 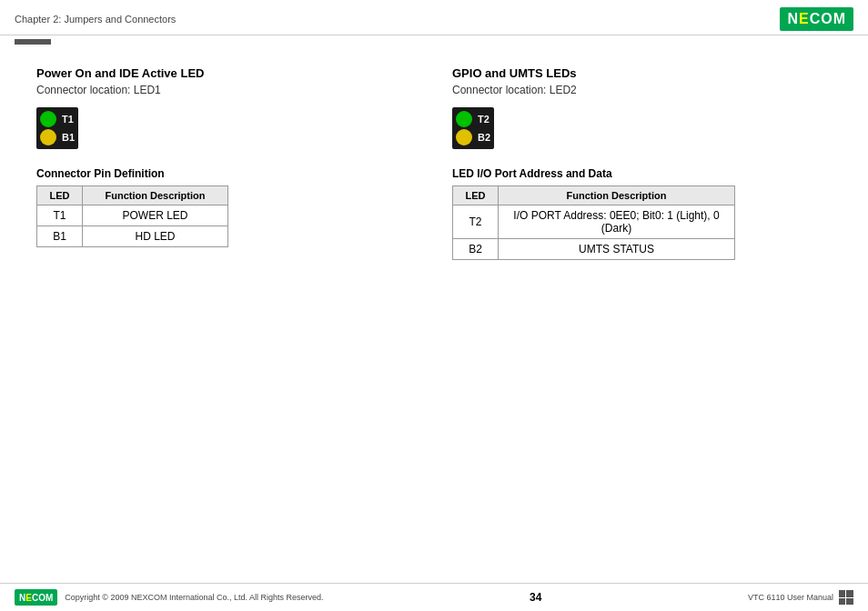 What do you see at coordinates (36, 597) in the screenshot?
I see `footer-nexcom-logo: NECOM` at bounding box center [36, 597].